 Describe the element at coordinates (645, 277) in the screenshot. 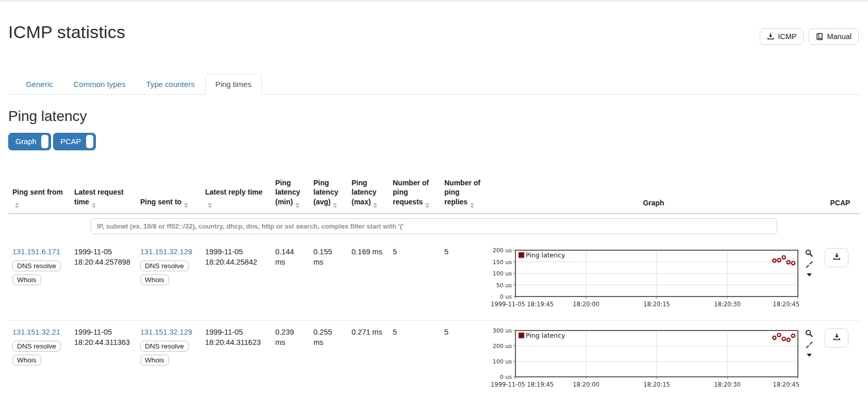

I see `ping-latency-chart: 0 us50 us100 us150 us200 us1999-11-05 18…` at that location.